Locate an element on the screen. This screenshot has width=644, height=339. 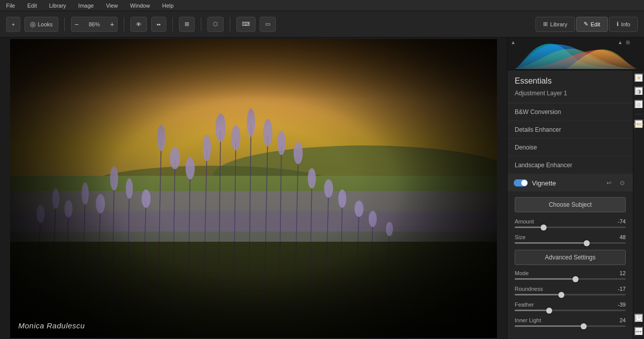
feather-value: -39 is located at coordinates (622, 305).